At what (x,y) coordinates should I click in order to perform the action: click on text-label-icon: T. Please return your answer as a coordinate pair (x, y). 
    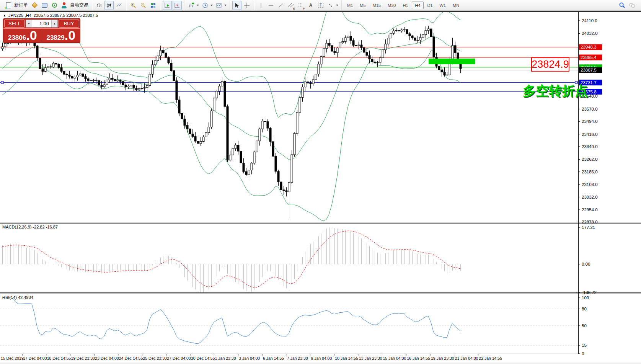
    Looking at the image, I should click on (321, 5).